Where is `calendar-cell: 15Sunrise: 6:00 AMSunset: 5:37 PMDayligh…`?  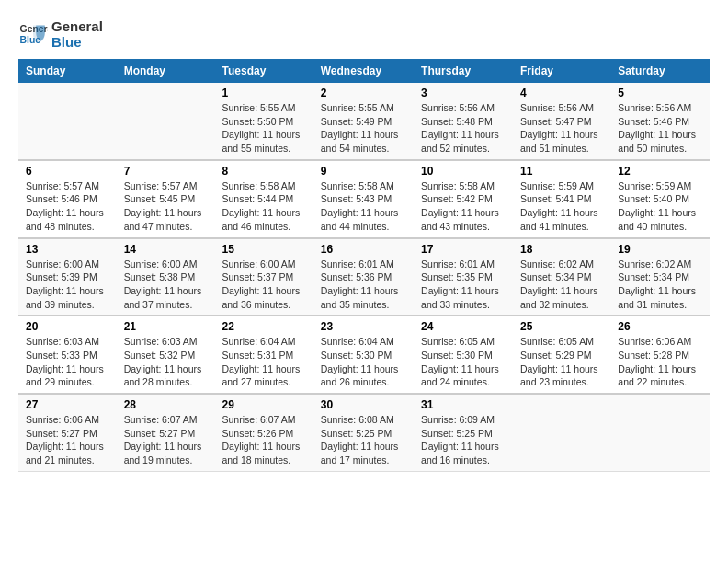
calendar-cell: 15Sunrise: 6:00 AMSunset: 5:37 PMDayligh… is located at coordinates (265, 278).